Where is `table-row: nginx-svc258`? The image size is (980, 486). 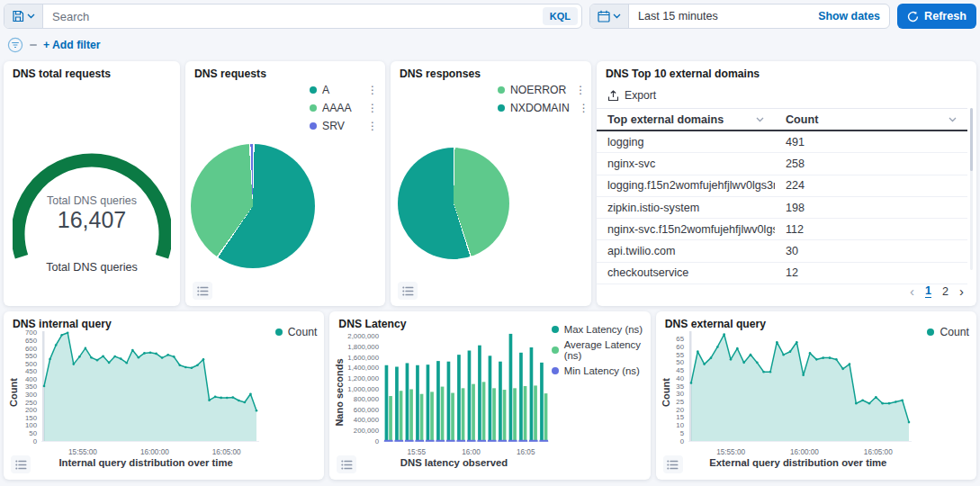 table-row: nginx-svc258 is located at coordinates (782, 164).